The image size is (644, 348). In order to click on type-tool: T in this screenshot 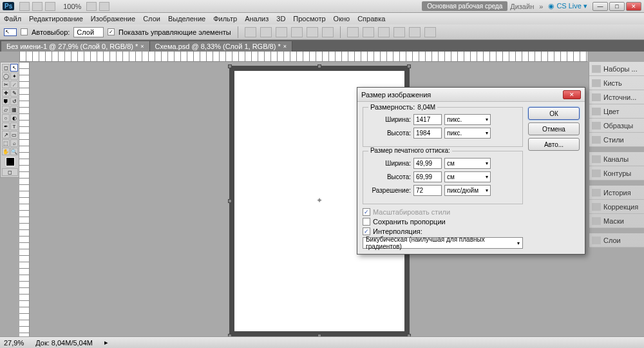, I will do `click(14, 126)`.